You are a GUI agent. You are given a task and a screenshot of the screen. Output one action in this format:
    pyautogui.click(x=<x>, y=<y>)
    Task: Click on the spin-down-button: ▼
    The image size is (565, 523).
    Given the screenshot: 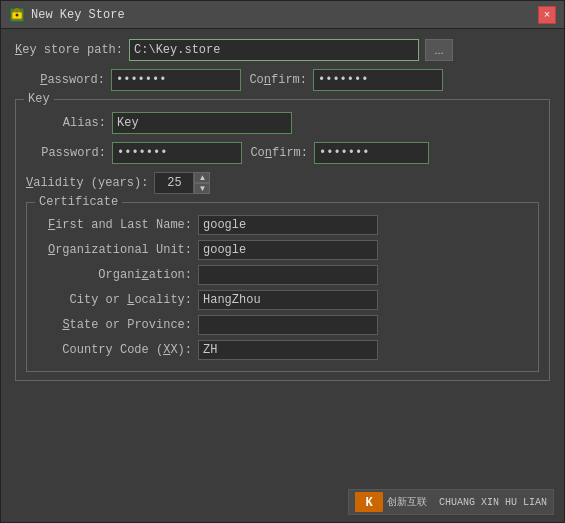 What is the action you would take?
    pyautogui.click(x=202, y=188)
    